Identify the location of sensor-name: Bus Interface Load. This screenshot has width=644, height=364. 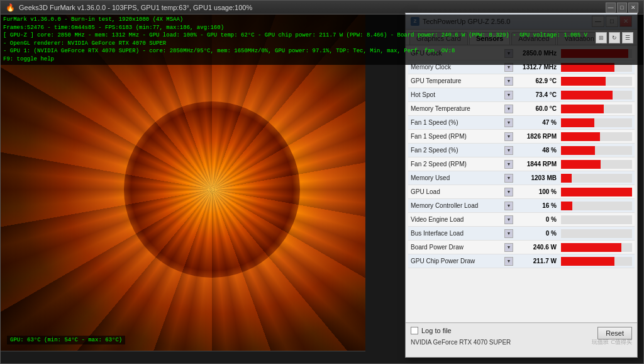
(455, 233).